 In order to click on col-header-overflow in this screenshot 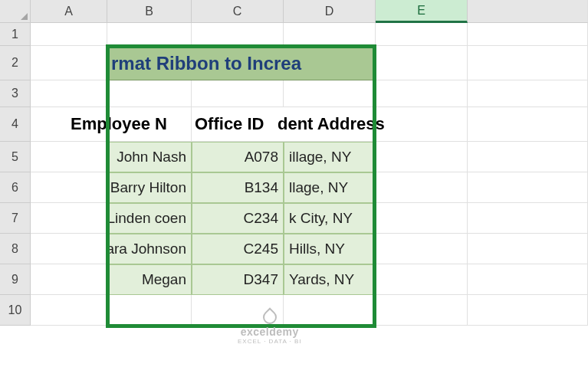, I will do `click(527, 11)`.